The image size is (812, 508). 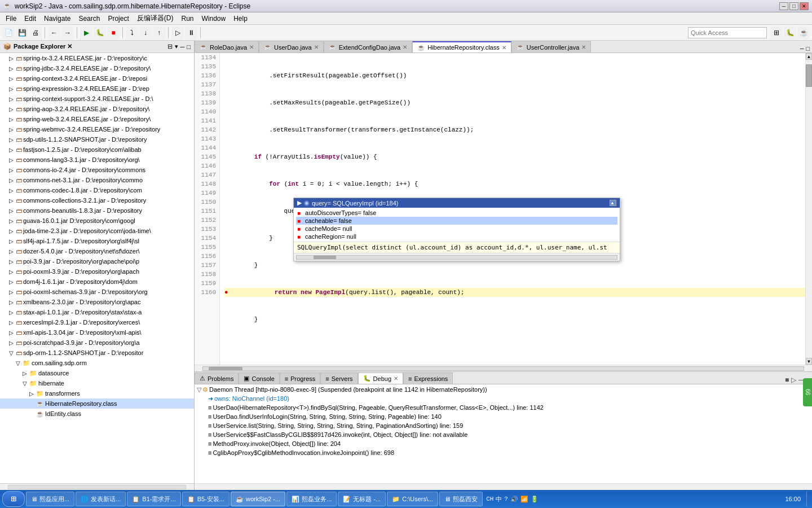 What do you see at coordinates (503, 417) in the screenshot?
I see `debug-frame-2: ≡ UserDao.findUserInfoLogin(String, Stri…` at bounding box center [503, 417].